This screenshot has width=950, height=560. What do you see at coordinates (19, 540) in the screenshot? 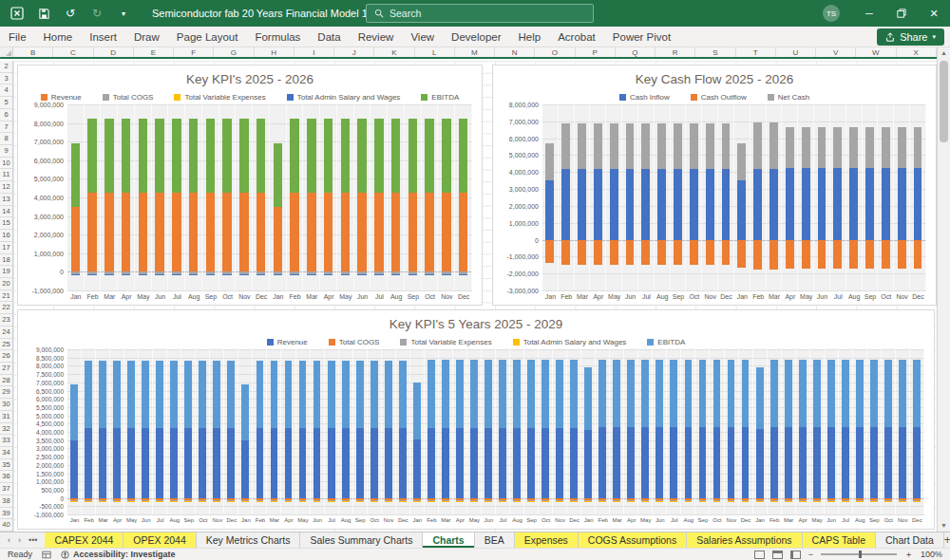
I see `next-sheet-icon: ›` at bounding box center [19, 540].